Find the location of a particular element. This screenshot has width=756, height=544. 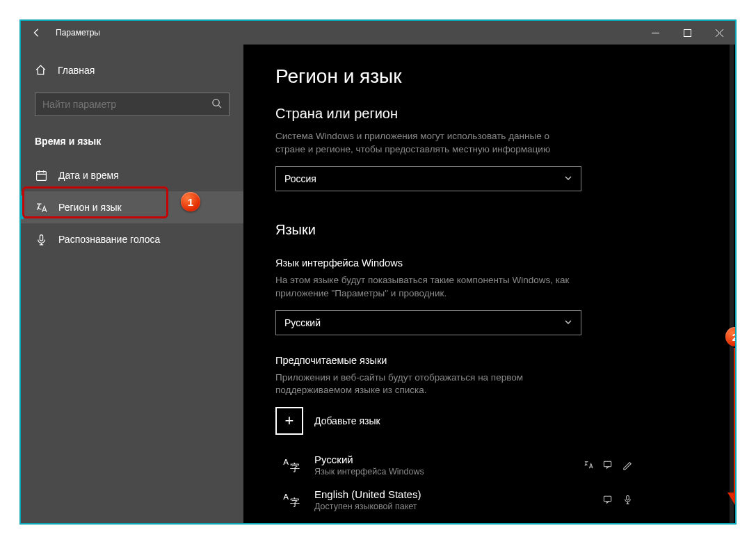

country-value: Россия is located at coordinates (300, 179).